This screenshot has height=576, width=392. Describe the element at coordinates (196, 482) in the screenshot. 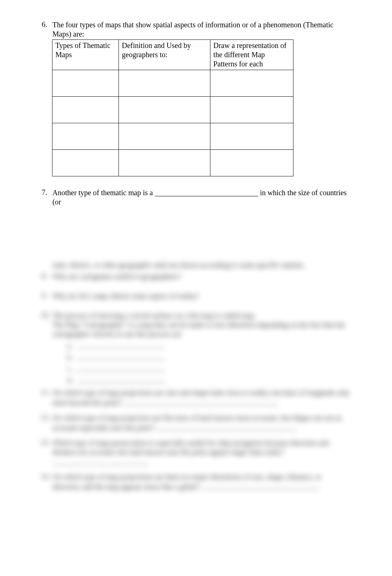

I see `question-14: 14. On which type of map projections are…` at that location.